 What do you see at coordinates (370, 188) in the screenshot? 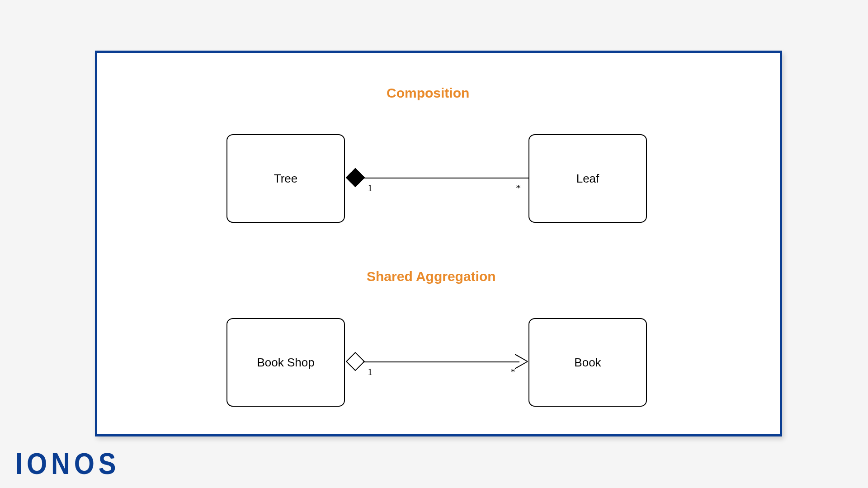
I see `composition-left-multiplicity: 1` at bounding box center [370, 188].